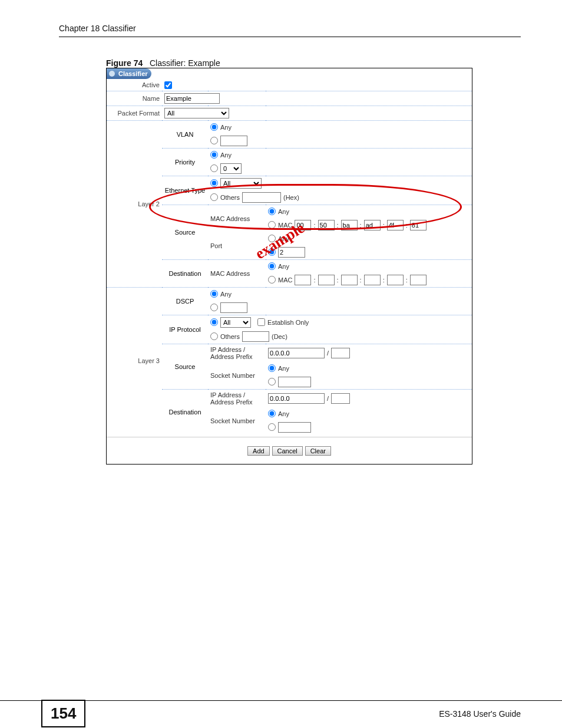 This screenshot has height=728, width=562. What do you see at coordinates (185, 63) in the screenshot?
I see `figure-text: Classifier: Example` at bounding box center [185, 63].